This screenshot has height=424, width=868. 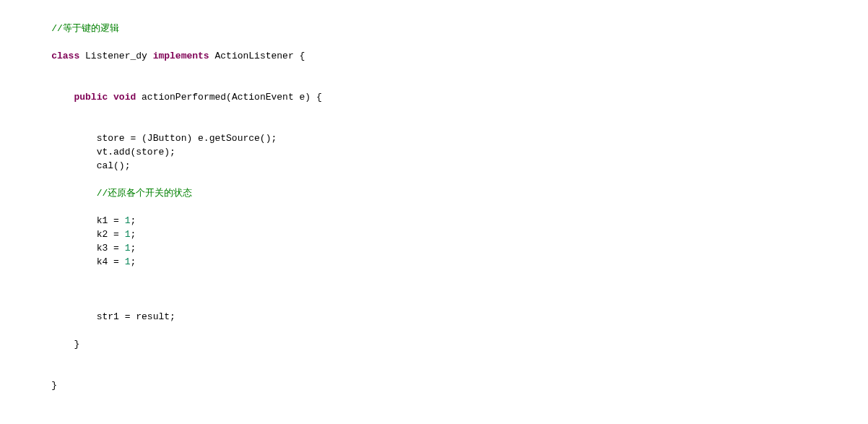 I want to click on k4-pre: k4 =, so click(x=111, y=261).